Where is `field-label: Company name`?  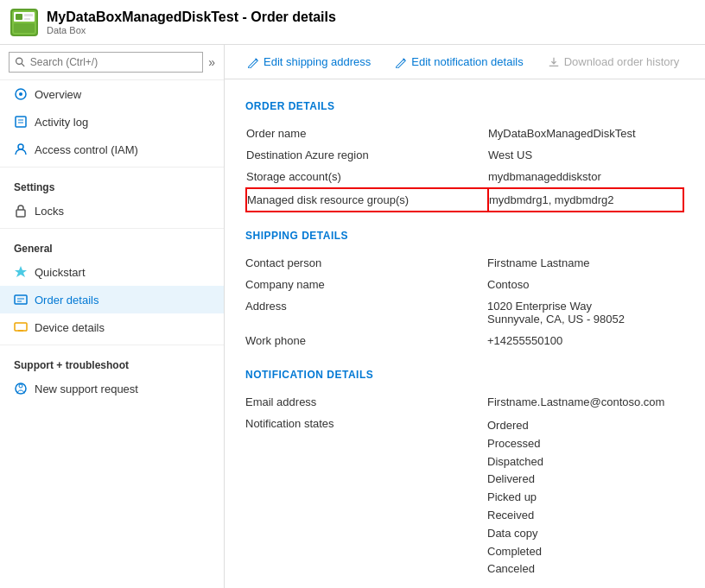
field-label: Company name is located at coordinates (366, 285).